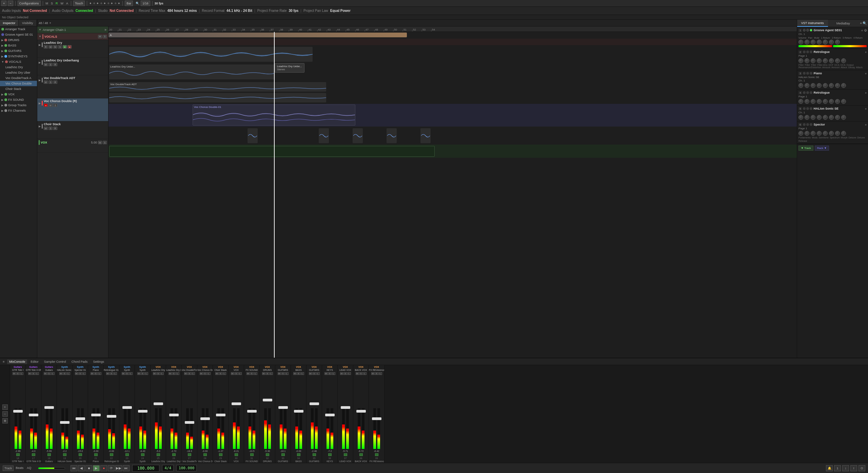 Image resolution: width=868 pixels, height=473 pixels. Describe the element at coordinates (51, 105) in the screenshot. I see `vocchorus-m-btn: M` at that location.